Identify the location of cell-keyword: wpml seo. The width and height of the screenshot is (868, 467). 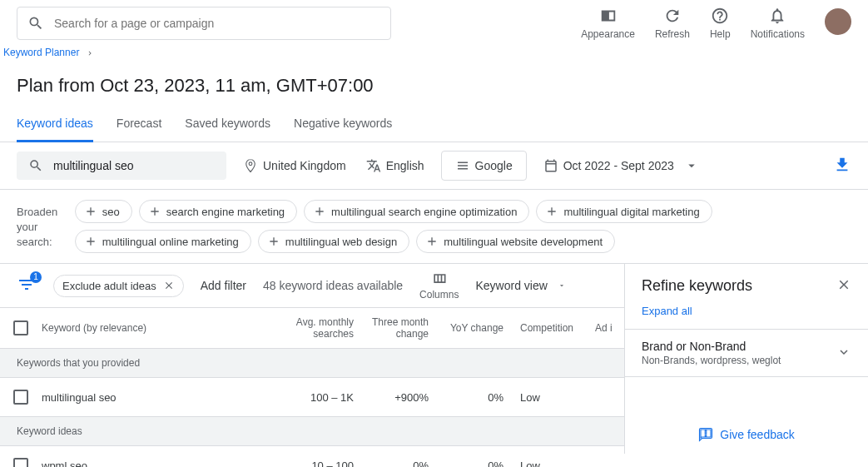
(150, 464).